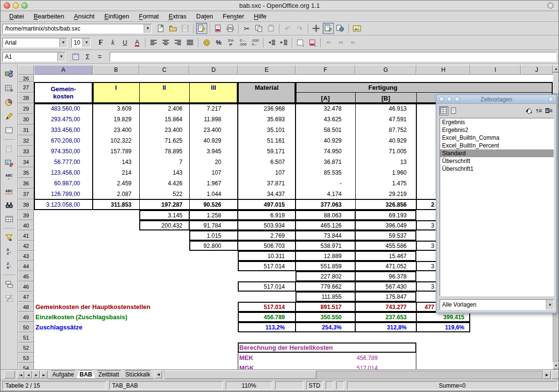  I want to click on sheet-nav-next-icon: ▶, so click(36, 375).